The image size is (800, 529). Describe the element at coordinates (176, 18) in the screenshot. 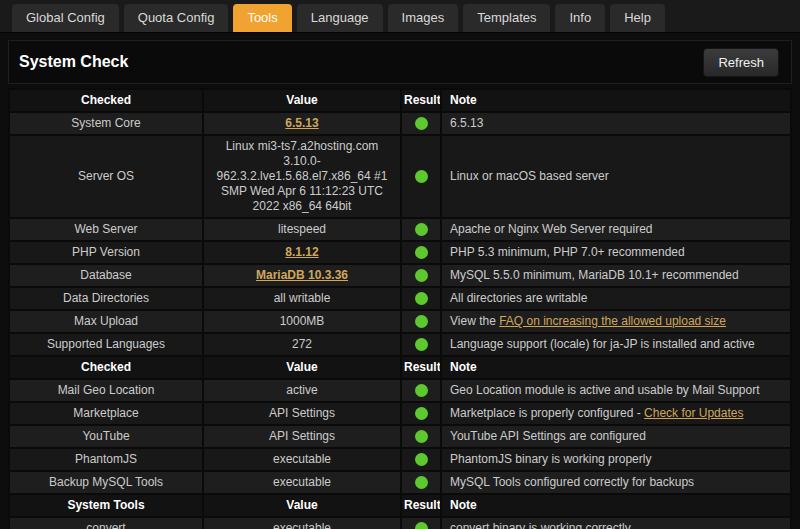

I see `tab-quota-config: Quota Config` at that location.